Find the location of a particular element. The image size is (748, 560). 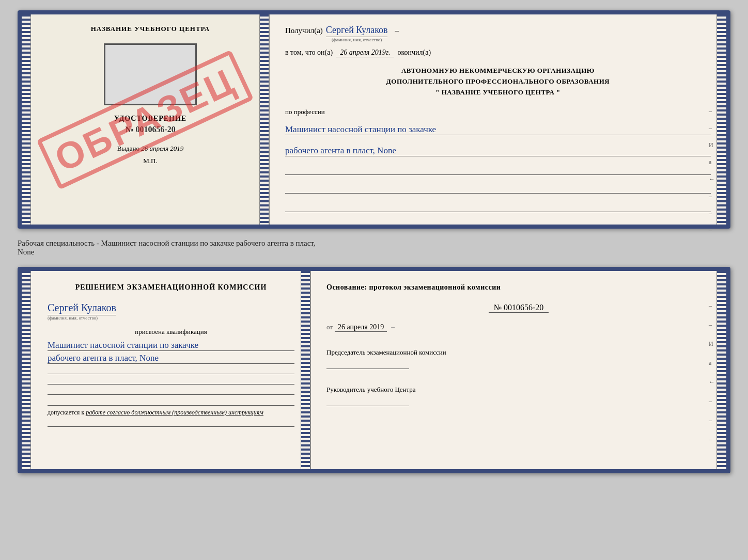

rukovoditel-block: Руководитель учебного Центра is located at coordinates (519, 396).